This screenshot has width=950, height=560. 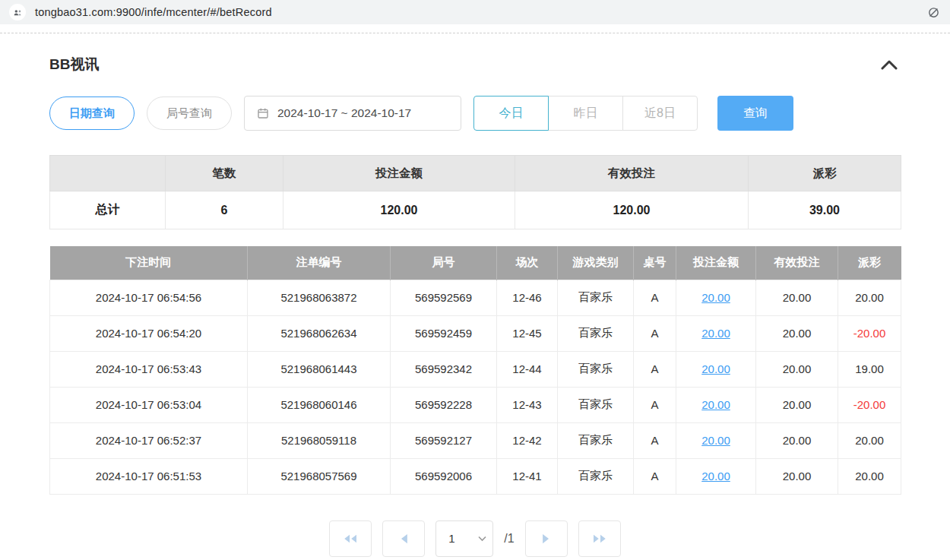 What do you see at coordinates (475, 12) in the screenshot?
I see `browser-address-bar: tongbao31.com:9900/infe/mcenter/#/betRec…` at bounding box center [475, 12].